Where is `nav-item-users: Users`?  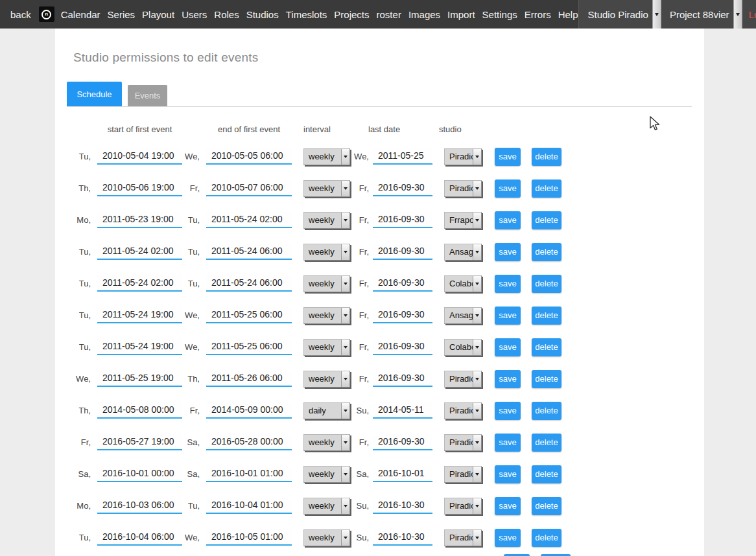
nav-item-users: Users is located at coordinates (195, 14).